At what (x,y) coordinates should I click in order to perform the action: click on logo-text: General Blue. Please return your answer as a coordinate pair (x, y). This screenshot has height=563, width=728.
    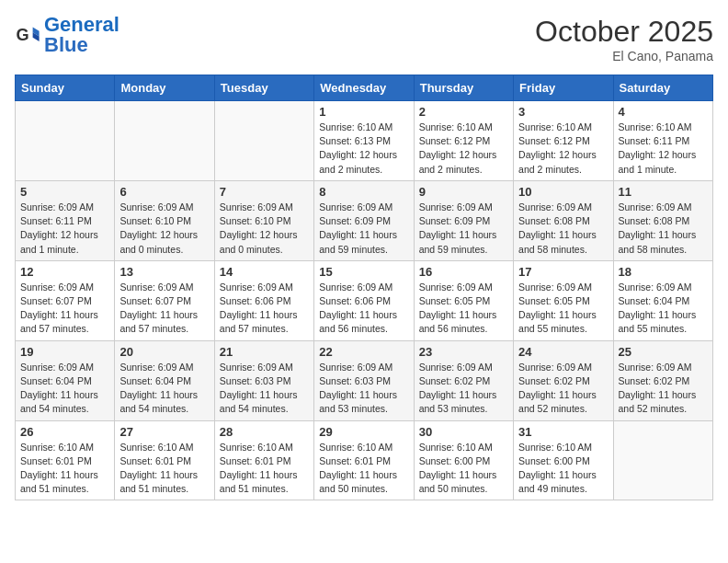
    Looking at the image, I should click on (82, 35).